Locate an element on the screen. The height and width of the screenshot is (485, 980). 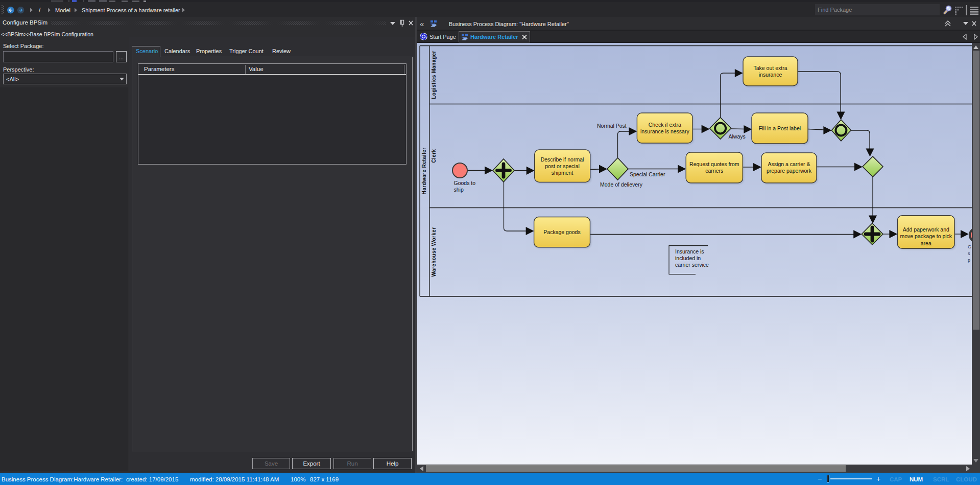
svg-text: Request quotes from is located at coordinates (714, 164).